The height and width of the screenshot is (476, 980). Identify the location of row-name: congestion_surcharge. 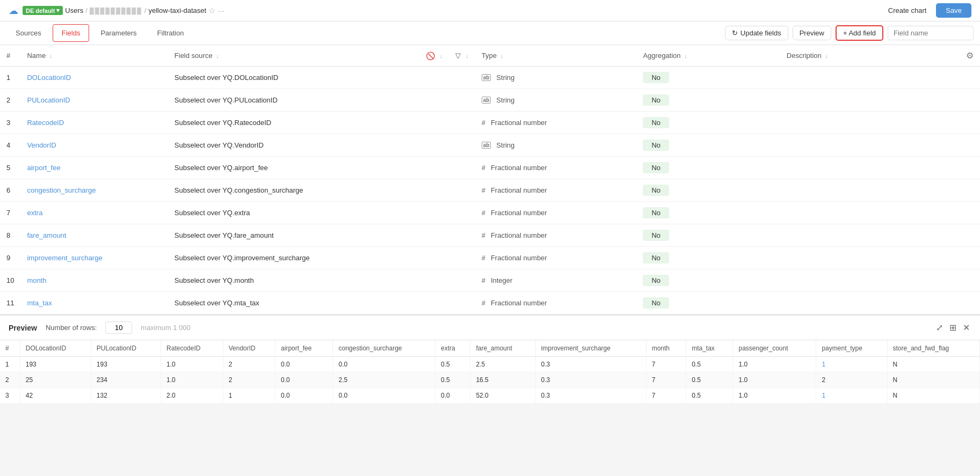
(94, 191).